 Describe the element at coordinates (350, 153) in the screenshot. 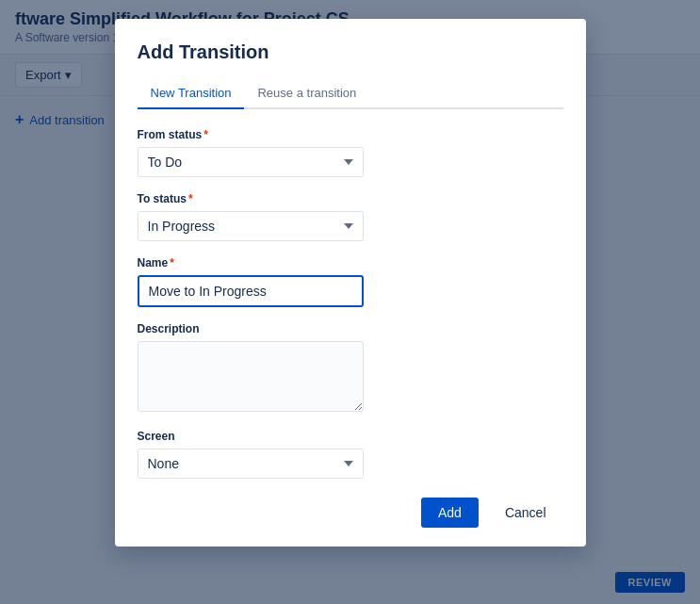

I see `from-status-group: From status* To Do In Progress Done Revi…` at that location.